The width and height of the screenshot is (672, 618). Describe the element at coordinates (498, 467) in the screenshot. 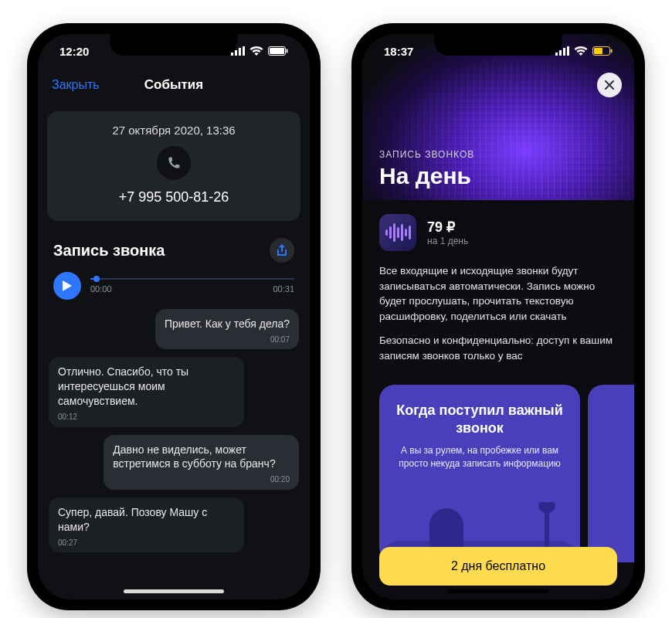

I see `feature-cards: Когда поступил важный звонок А вы за рул…` at that location.